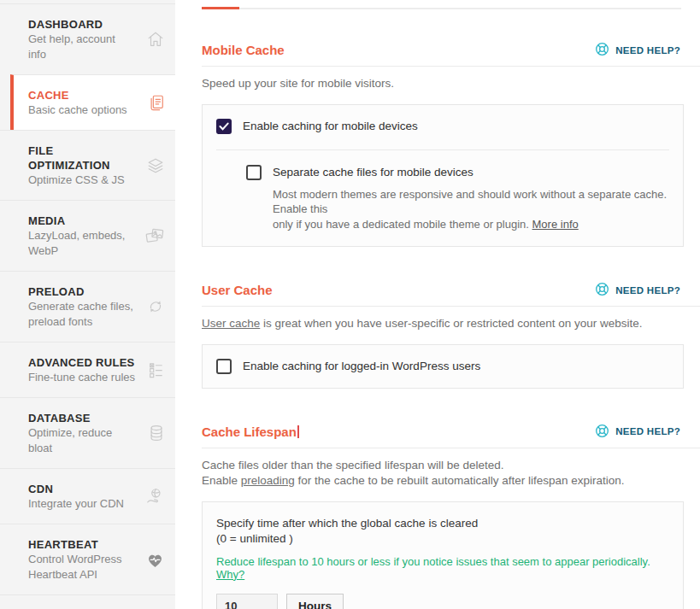  I want to click on section-header-user-cache: User Cache NEED HELP?, so click(451, 294).